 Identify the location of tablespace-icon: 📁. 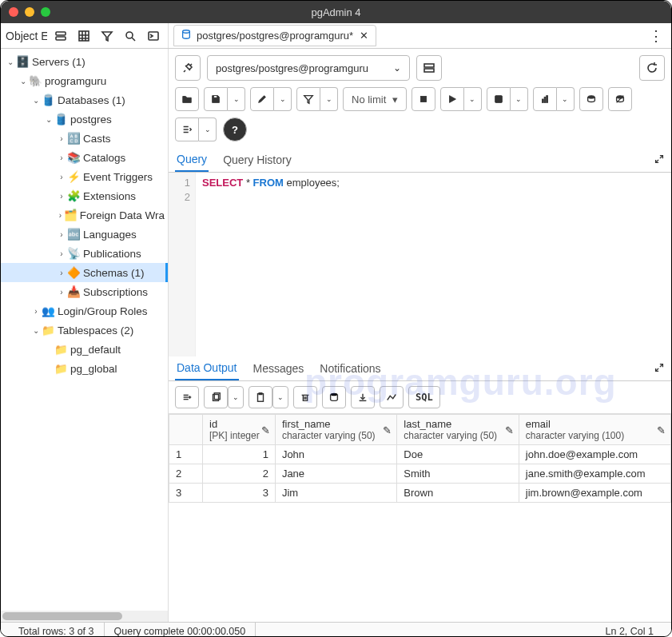
(61, 368).